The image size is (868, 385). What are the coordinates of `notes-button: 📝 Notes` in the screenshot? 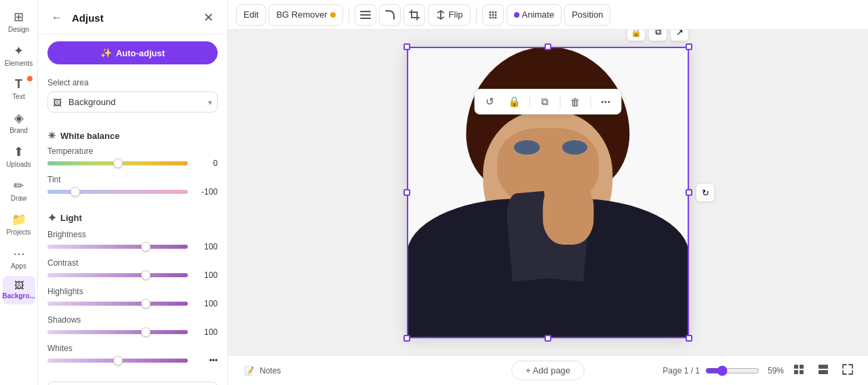 It's located at (262, 371).